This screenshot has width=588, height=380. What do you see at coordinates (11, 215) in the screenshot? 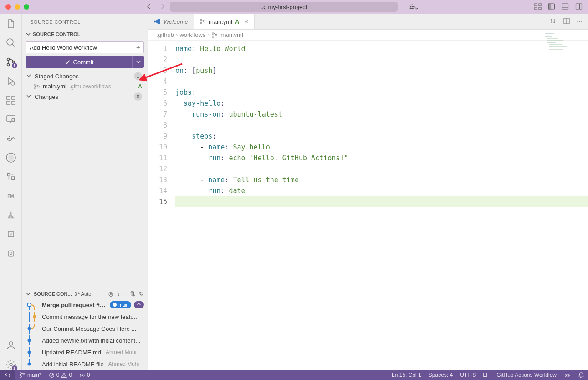
I see `azure-icon` at bounding box center [11, 215].